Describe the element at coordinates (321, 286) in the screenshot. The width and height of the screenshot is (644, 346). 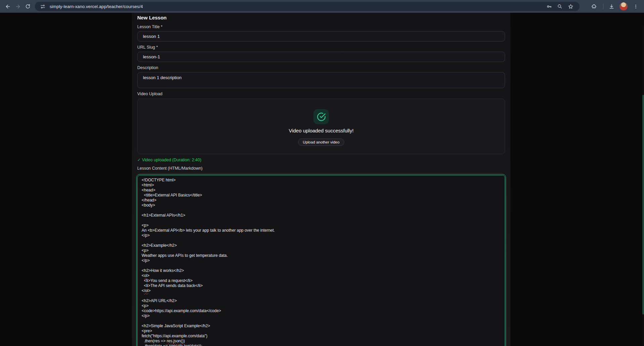
I see `code-line: <li>The API sends data back</li>` at that location.